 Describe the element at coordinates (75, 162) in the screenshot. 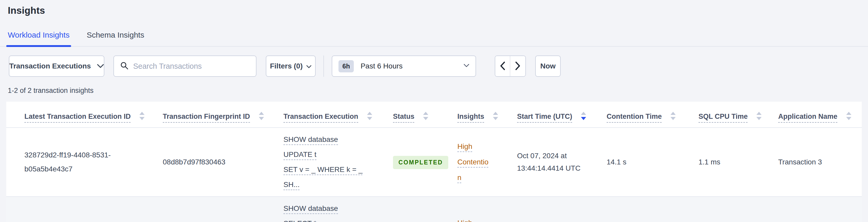

I see `cell-execution-id: 328729d2-ff19-4408-8531-b05a5b4e43c7` at that location.